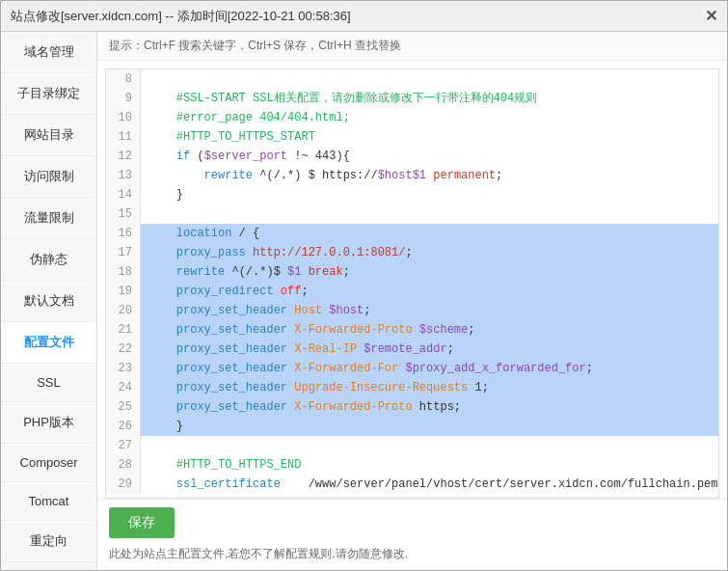  I want to click on hint-text: 提示：Ctrl+F 搜索关键字，Ctrl+S 保存，Ctrl+H 查找替换, so click(255, 45).